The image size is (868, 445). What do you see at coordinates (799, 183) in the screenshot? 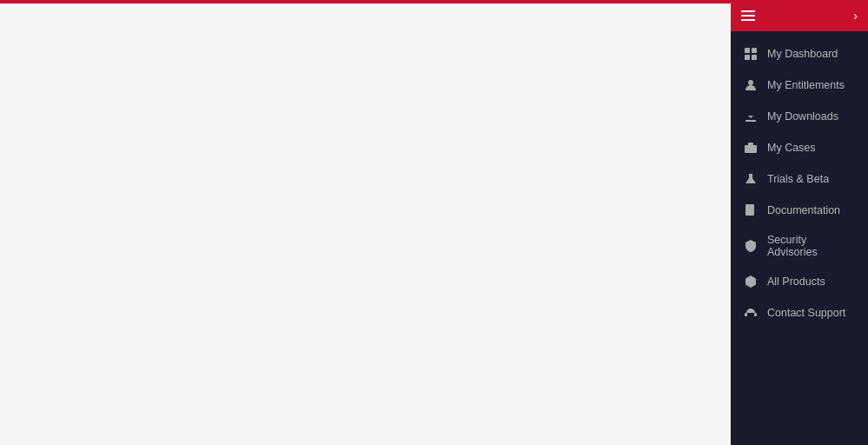
I see `sidebar-nav: My Dashboard My Entitlements My Download…` at bounding box center [799, 183].